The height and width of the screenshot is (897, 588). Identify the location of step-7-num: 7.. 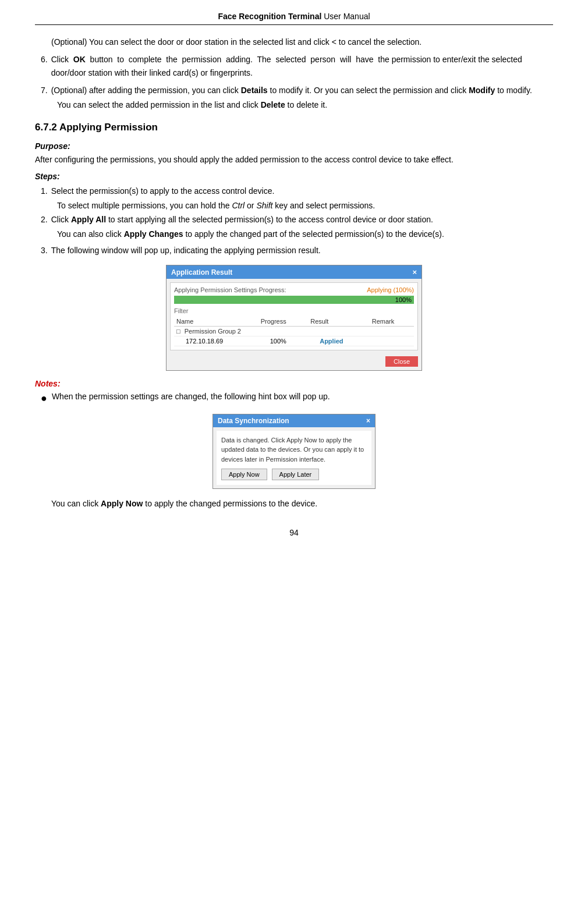
(44, 90).